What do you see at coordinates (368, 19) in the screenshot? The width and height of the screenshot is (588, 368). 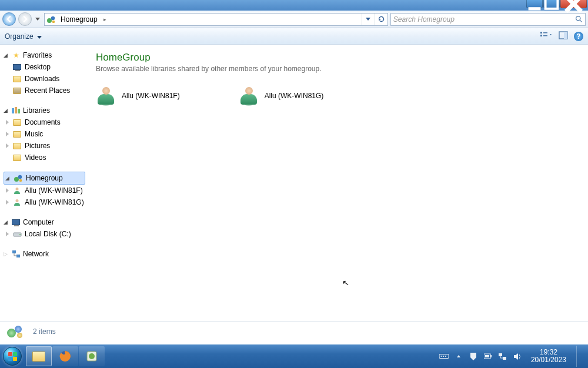 I see `address-dropdown-button` at bounding box center [368, 19].